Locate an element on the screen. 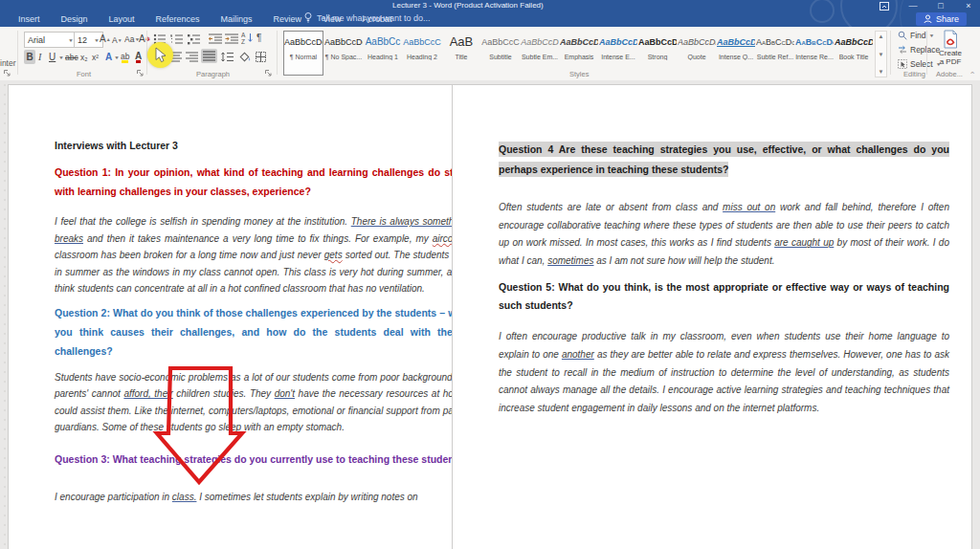  format-painter-label-partial: inter is located at coordinates (8, 63).